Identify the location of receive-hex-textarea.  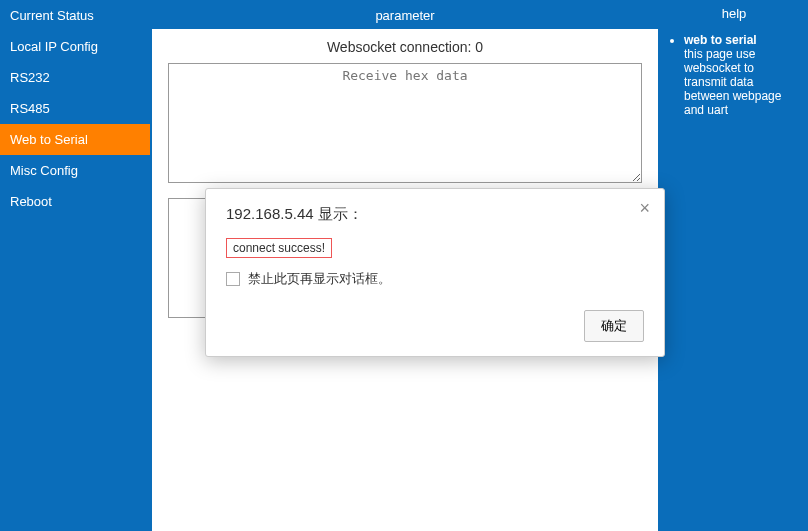
(405, 123).